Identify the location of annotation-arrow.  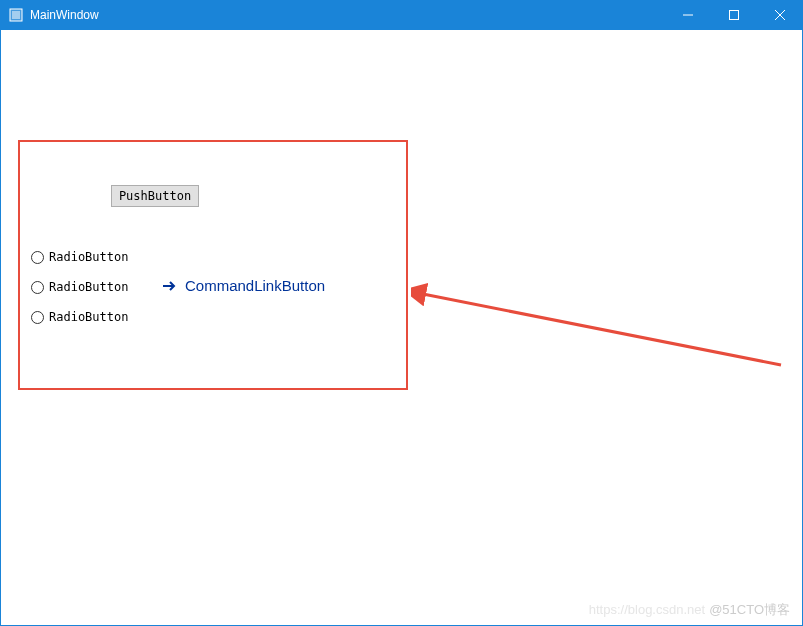
(598, 325).